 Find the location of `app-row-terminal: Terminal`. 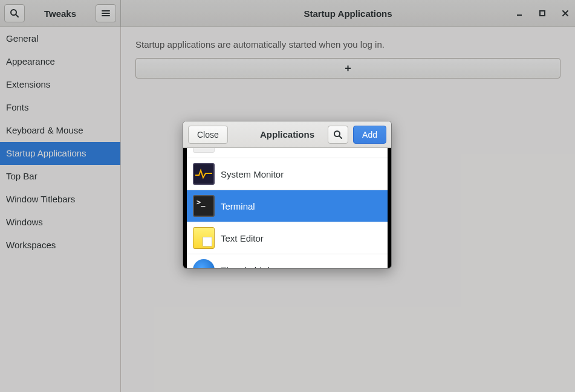

app-row-terminal: Terminal is located at coordinates (287, 207).